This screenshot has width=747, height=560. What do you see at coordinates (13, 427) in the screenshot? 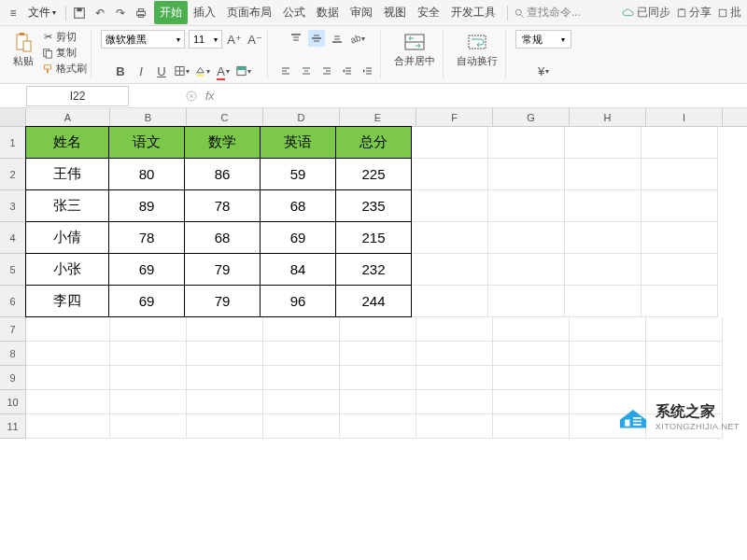
I see `row-header: 11` at bounding box center [13, 427].